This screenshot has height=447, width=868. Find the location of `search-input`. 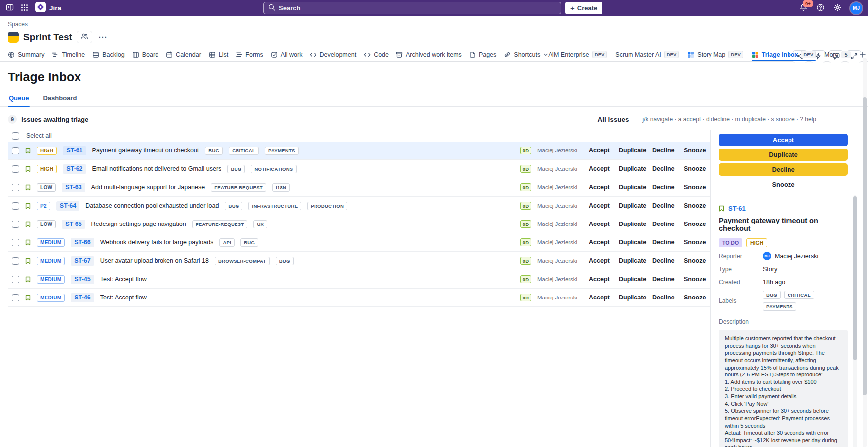

search-input is located at coordinates (417, 8).